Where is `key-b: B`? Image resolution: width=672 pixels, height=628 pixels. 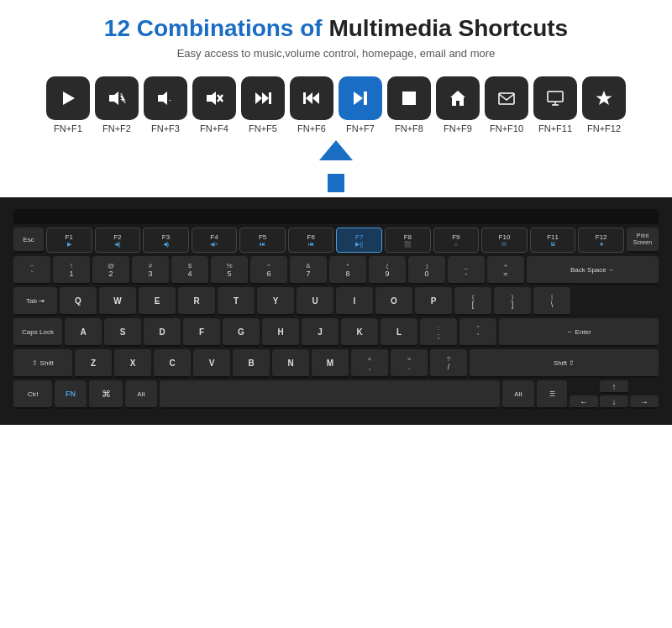
key-b: B is located at coordinates (251, 364).